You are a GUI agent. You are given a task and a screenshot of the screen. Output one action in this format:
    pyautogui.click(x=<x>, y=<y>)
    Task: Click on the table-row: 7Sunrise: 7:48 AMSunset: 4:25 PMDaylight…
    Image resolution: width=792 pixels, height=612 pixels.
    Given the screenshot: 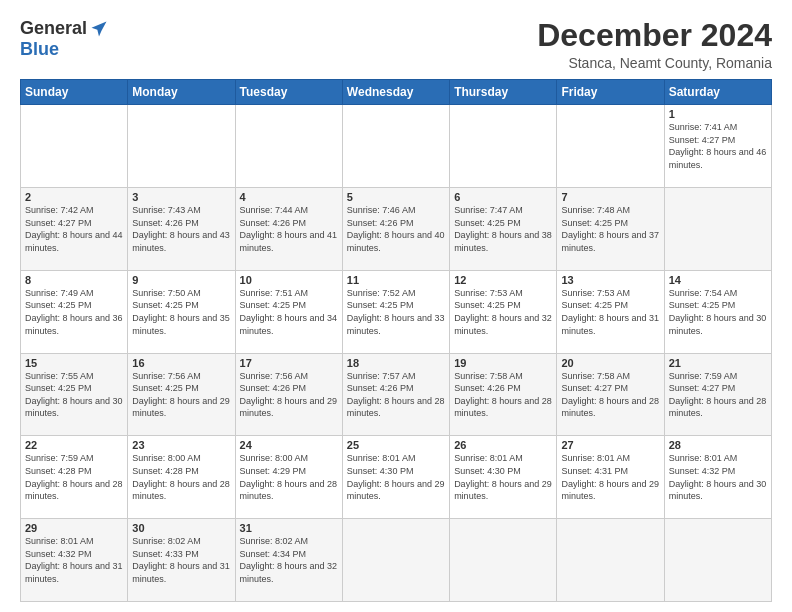 What is the action you would take?
    pyautogui.click(x=610, y=228)
    